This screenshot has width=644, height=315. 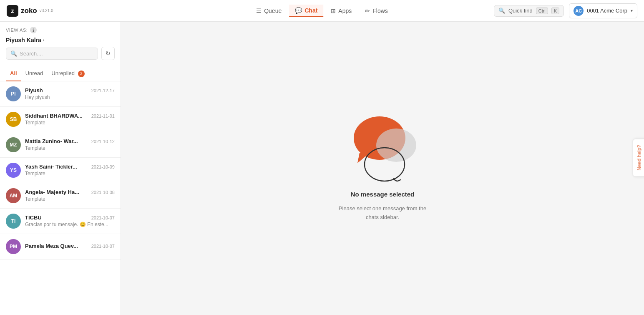 What do you see at coordinates (103, 141) in the screenshot?
I see `chat-date: 2021-10-12` at bounding box center [103, 141].